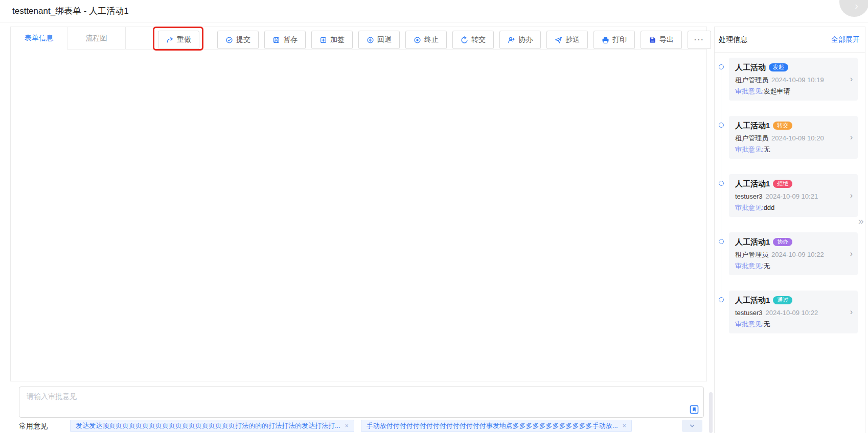  What do you see at coordinates (97, 38) in the screenshot?
I see `tab-flow-chart: 流程图` at bounding box center [97, 38].